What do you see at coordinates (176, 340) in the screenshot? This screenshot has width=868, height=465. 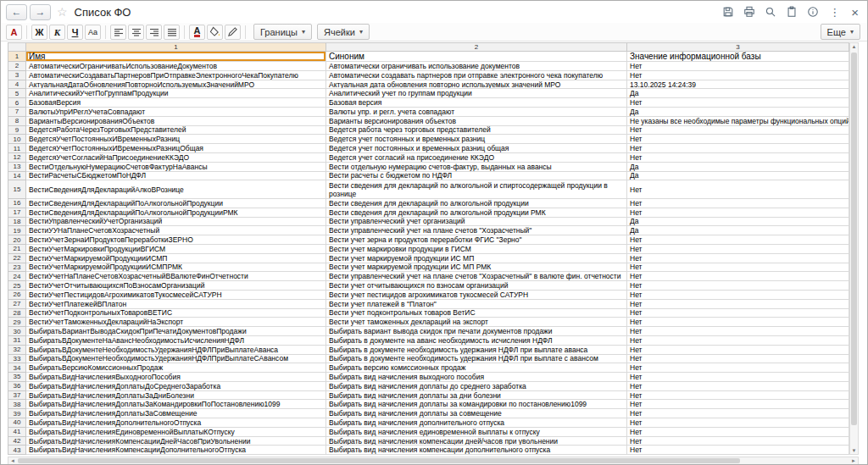 I see `cell-name: ВыбиратьВДокументеНаАвансНеобходимостьИс…` at bounding box center [176, 340].